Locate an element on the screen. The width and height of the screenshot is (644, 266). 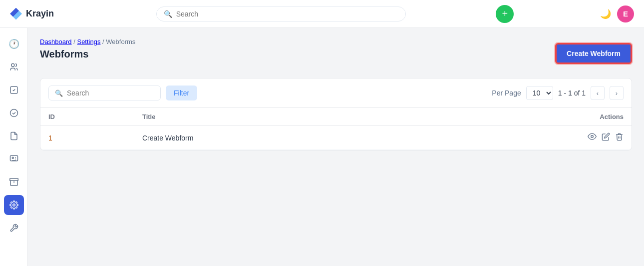
delete-icon is located at coordinates (619, 138).